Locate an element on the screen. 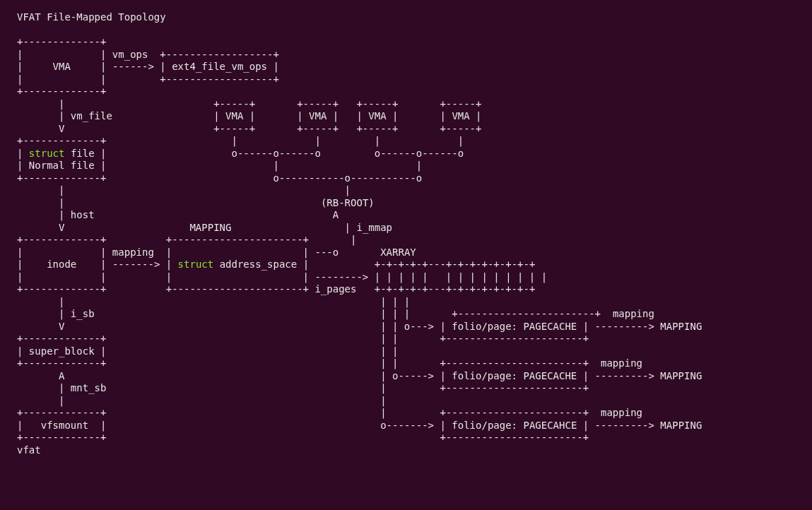 The width and height of the screenshot is (812, 510). mapping-header: MAPPING is located at coordinates (211, 227).